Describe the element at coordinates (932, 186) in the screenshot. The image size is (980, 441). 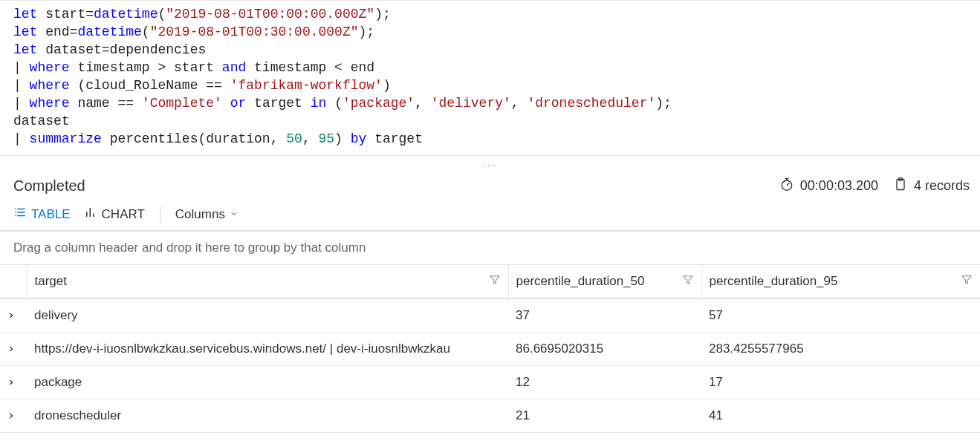
I see `record-count-metric: 4 records` at that location.